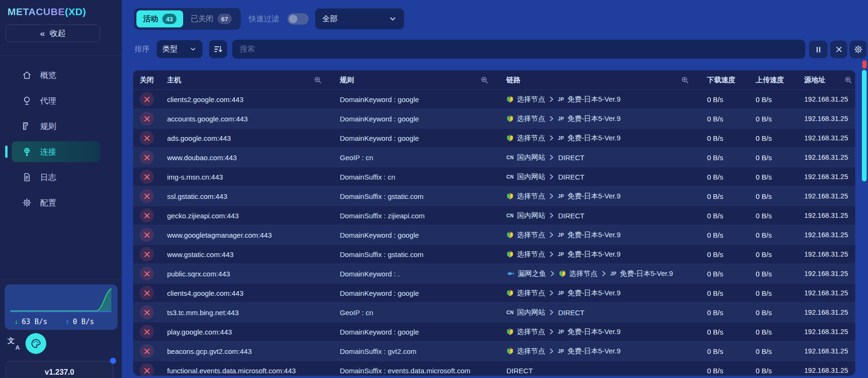 This screenshot has height=378, width=868. What do you see at coordinates (76, 11) in the screenshot?
I see `logo-suffix: (XD)` at bounding box center [76, 11].